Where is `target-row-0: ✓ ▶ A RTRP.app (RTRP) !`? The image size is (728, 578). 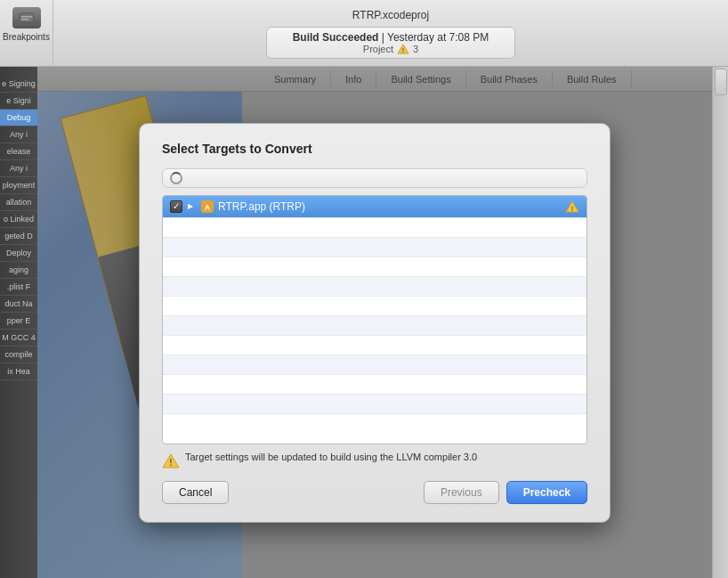 target-row-0: ✓ ▶ A RTRP.app (RTRP) ! is located at coordinates (375, 207).